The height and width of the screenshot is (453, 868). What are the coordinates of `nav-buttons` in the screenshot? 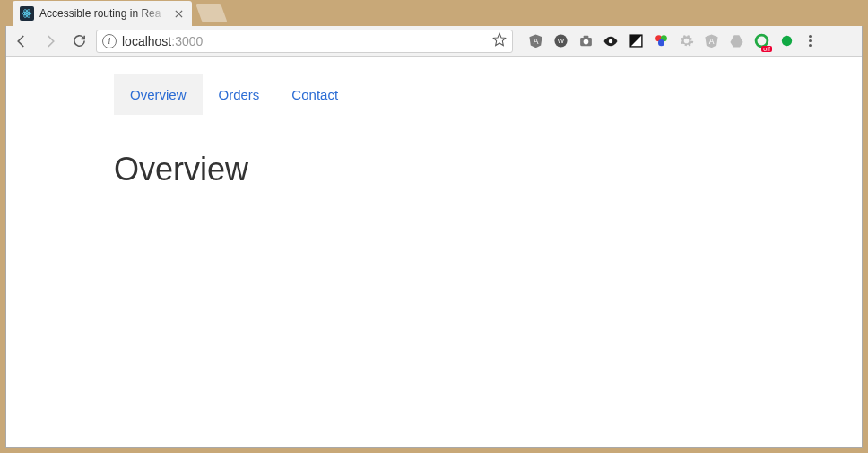 It's located at (50, 41).